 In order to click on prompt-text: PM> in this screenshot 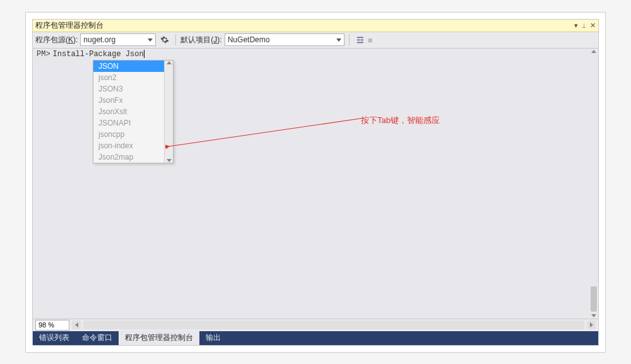, I will do `click(44, 54)`.